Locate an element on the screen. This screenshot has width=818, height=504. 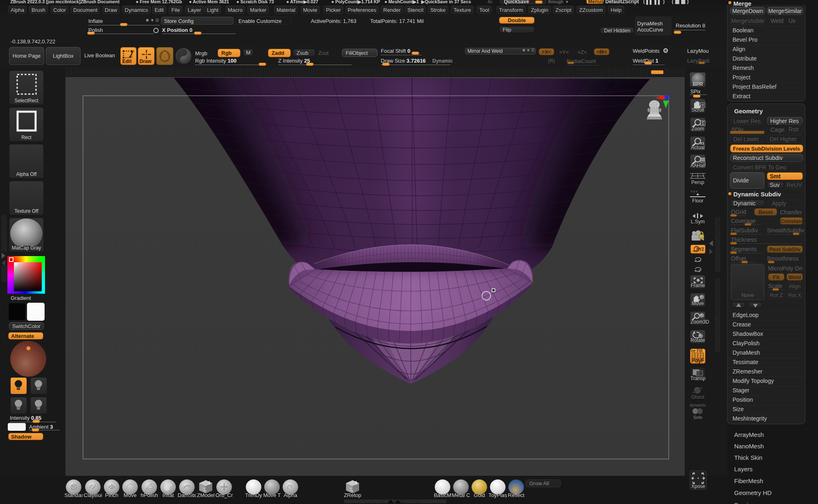
svg-text: XYZ is located at coordinates (700, 250).